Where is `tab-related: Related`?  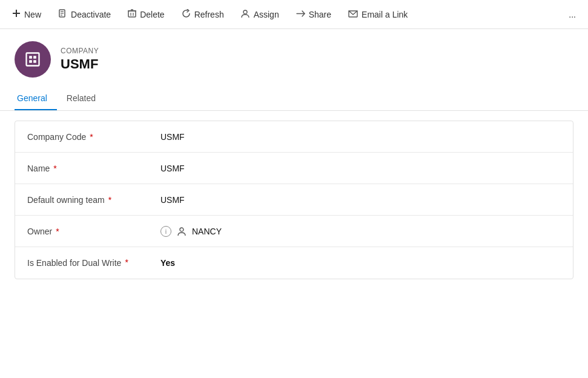
tab-related: Related is located at coordinates (85, 99).